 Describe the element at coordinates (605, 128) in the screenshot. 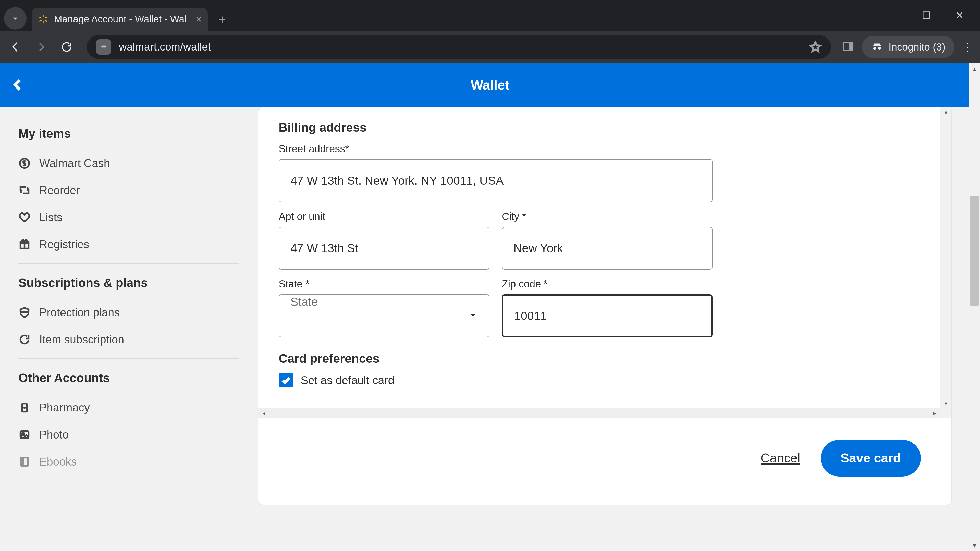

I see `billing-address-heading: Billing address` at that location.